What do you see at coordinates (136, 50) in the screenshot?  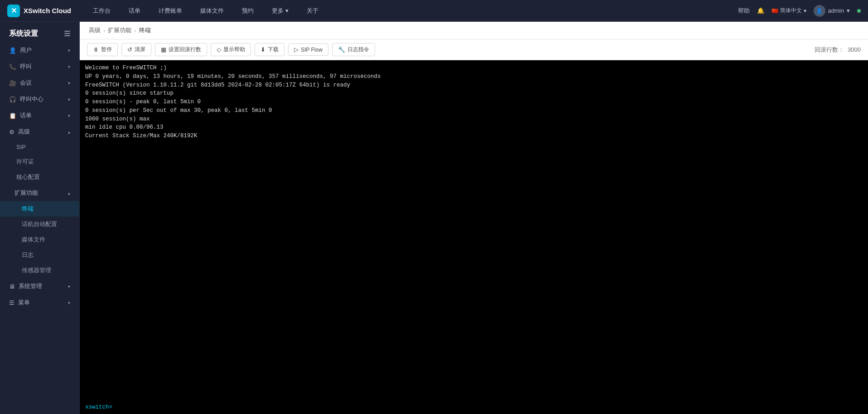 I see `clear-button: ↺ 清屏` at bounding box center [136, 50].